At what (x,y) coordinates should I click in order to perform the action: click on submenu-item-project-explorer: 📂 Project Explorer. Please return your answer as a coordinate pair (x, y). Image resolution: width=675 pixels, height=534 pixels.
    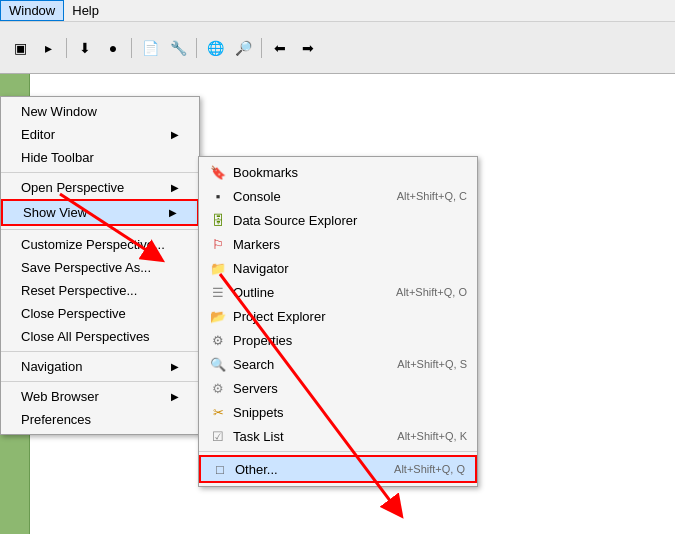
    Looking at the image, I should click on (338, 316).